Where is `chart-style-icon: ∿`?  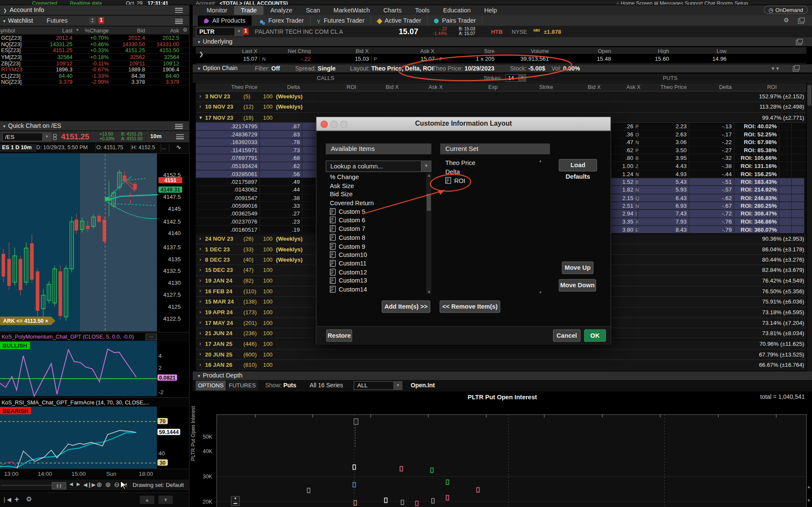 chart-style-icon: ∿ is located at coordinates (179, 148).